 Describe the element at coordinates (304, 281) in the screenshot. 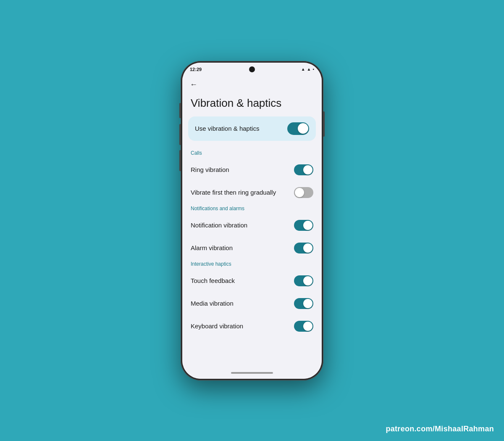

I see `touch-feedback-toggle` at that location.